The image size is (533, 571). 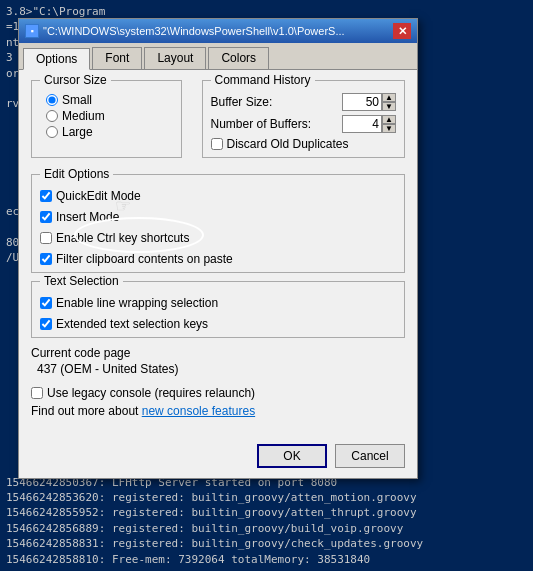 What do you see at coordinates (52, 116) in the screenshot?
I see `radio-medium-input` at bounding box center [52, 116].